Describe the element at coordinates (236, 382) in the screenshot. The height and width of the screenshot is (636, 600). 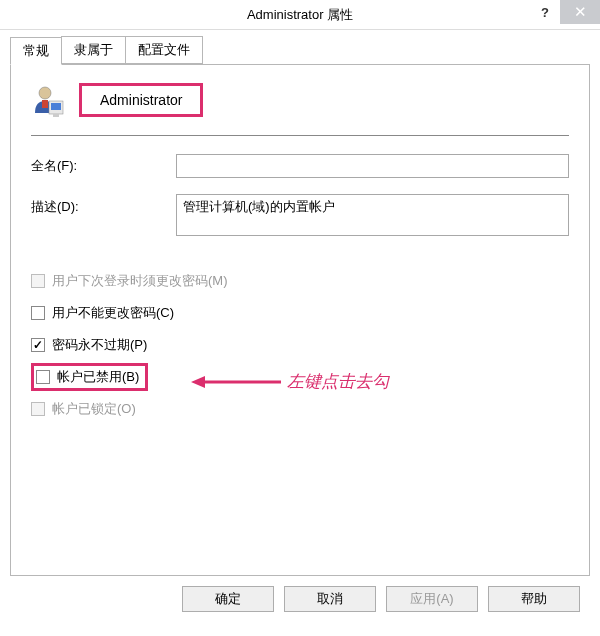
I see `arrow-icon` at that location.